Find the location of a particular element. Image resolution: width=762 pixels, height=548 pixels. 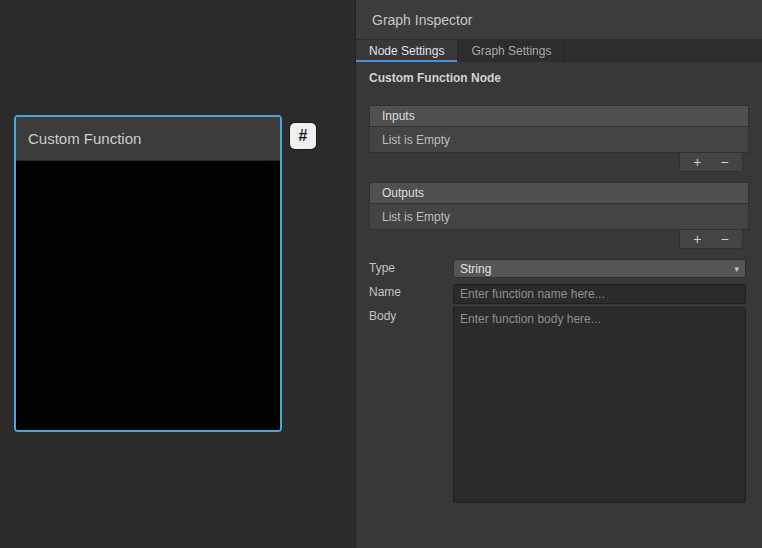

hash-icon: # is located at coordinates (304, 136).